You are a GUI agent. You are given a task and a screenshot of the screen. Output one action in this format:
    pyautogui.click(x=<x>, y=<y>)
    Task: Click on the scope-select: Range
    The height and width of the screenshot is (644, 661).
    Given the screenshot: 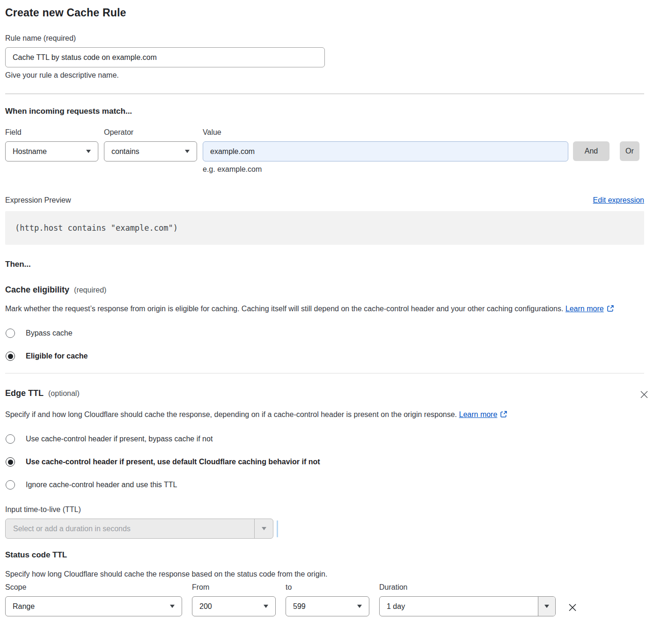 What is the action you would take?
    pyautogui.click(x=94, y=607)
    